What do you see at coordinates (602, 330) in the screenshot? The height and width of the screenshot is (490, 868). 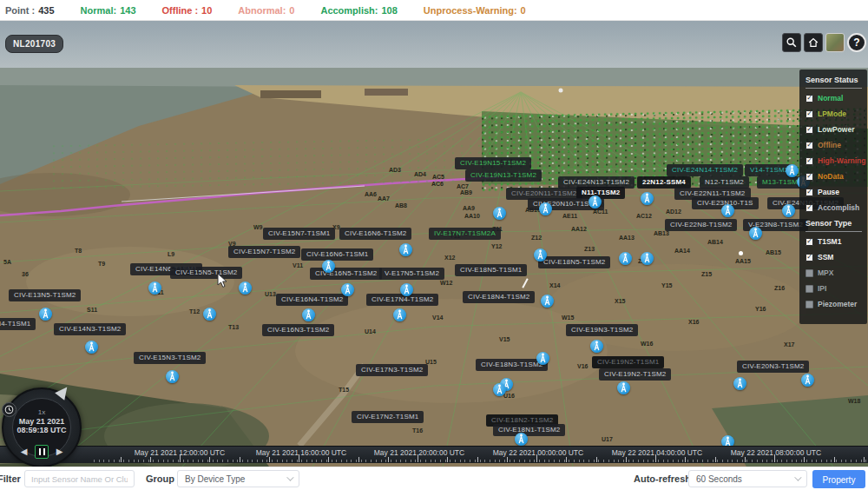 I see `sensor-label: CIV-E19N3-T1SM2` at bounding box center [602, 330].